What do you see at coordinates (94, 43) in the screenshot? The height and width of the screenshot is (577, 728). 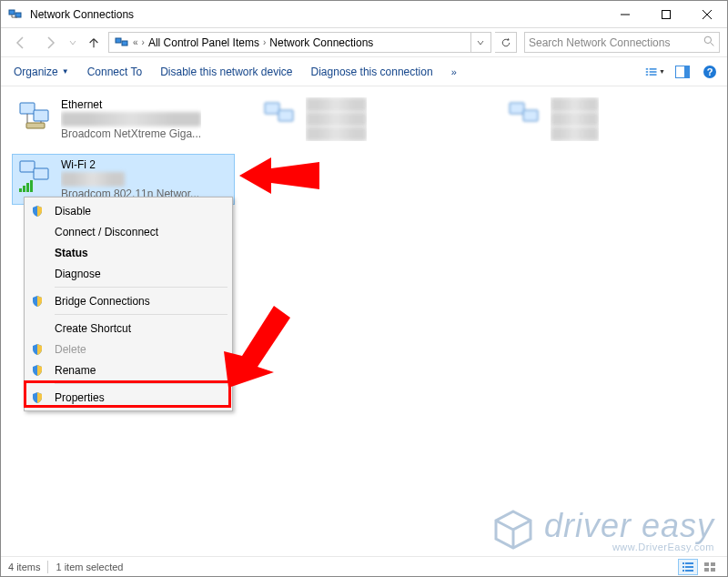 I see `up-button` at bounding box center [94, 43].